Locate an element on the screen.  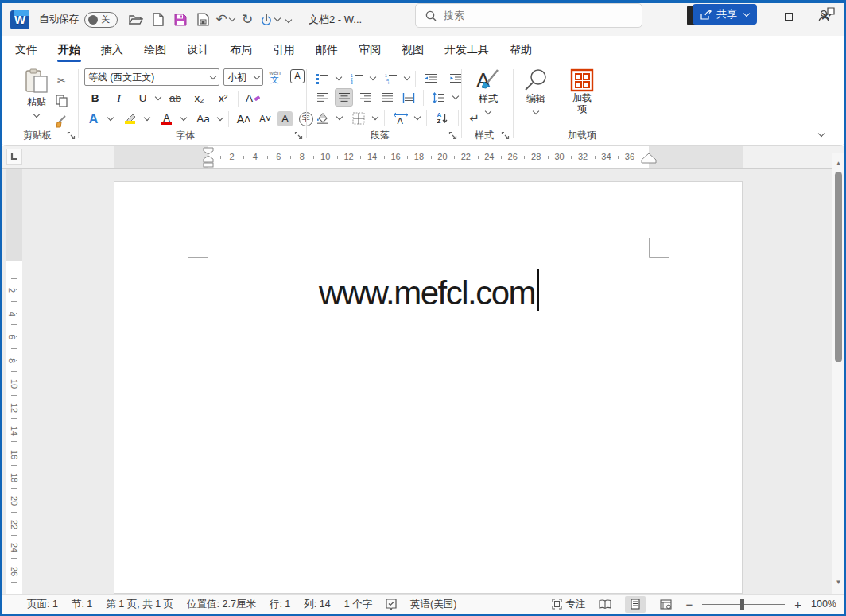
align-center-icon is located at coordinates (343, 97).